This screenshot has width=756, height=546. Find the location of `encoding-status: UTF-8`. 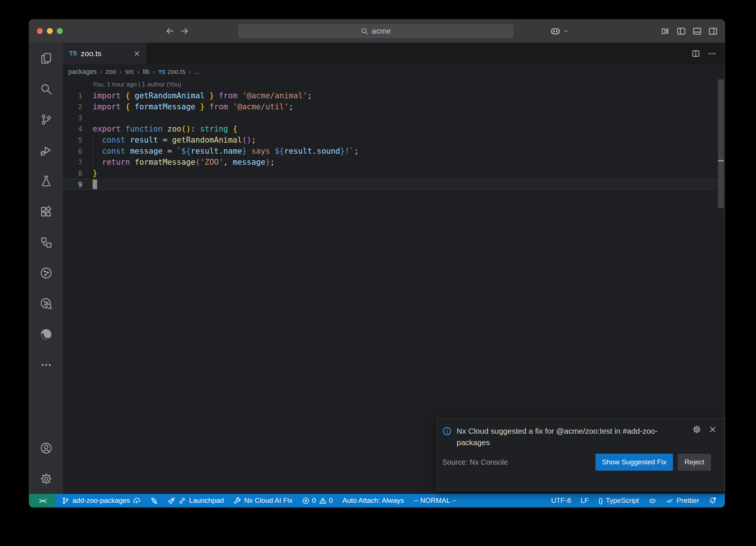

encoding-status: UTF-8 is located at coordinates (561, 501).